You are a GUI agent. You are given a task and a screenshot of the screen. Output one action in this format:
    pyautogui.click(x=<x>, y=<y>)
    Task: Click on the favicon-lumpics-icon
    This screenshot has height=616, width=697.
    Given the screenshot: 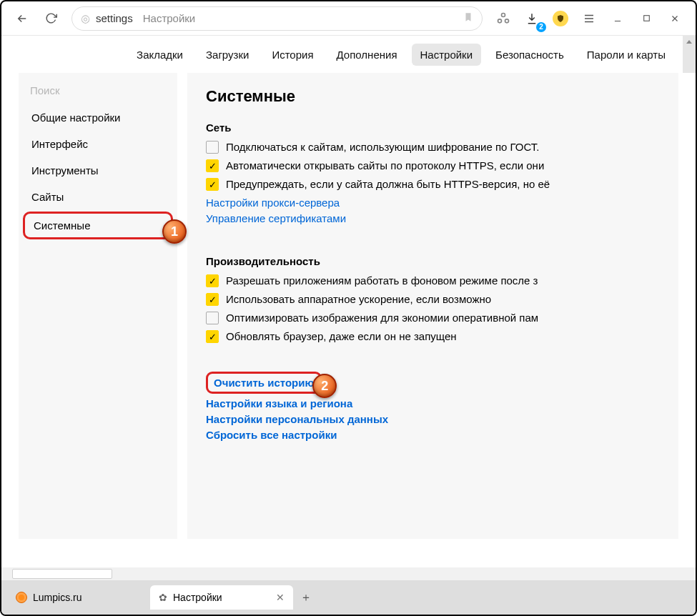 What is the action you would take?
    pyautogui.click(x=21, y=597)
    